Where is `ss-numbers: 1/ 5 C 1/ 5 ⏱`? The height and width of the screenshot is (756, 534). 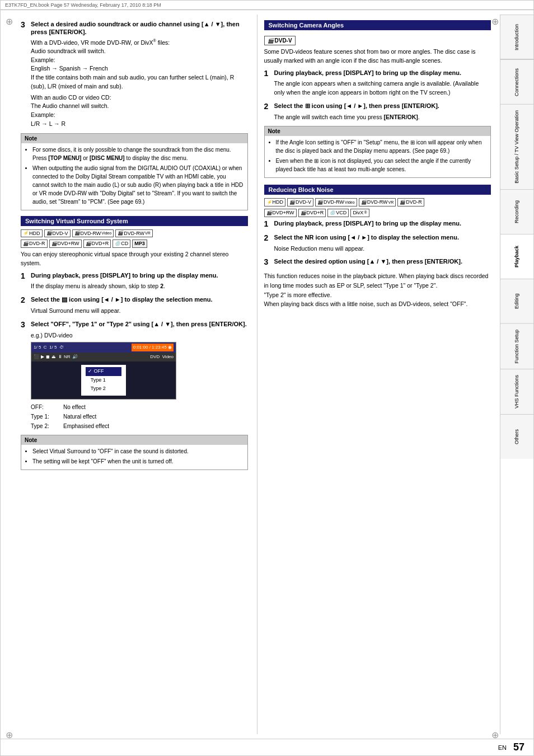
ss-numbers: 1/ 5 C 1/ 5 ⏱ is located at coordinates (49, 348).